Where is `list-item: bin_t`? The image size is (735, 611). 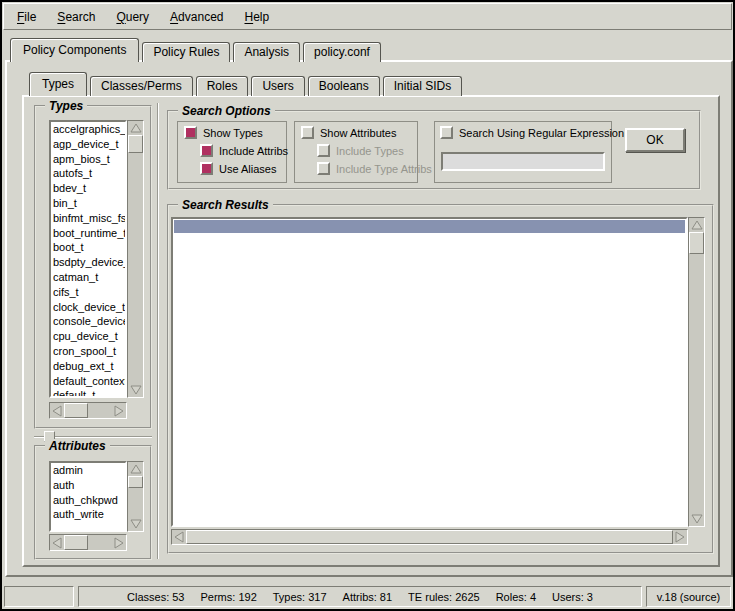
list-item: bin_t is located at coordinates (88, 204).